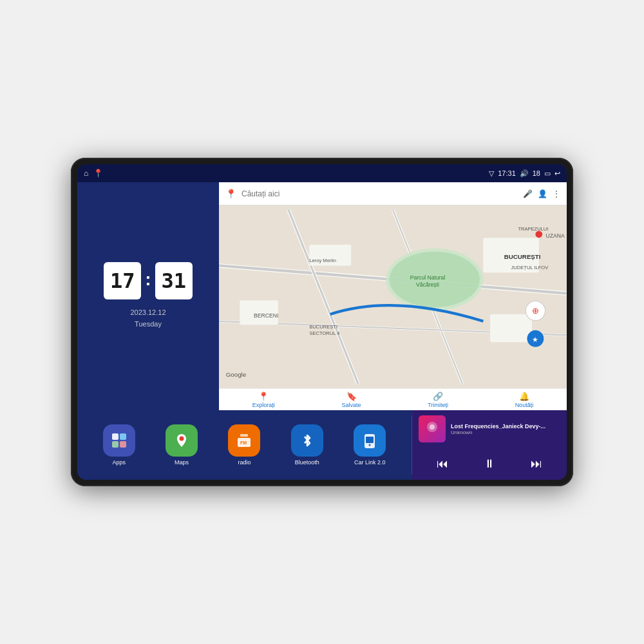 This screenshot has height=644, width=644. Describe the element at coordinates (438, 405) in the screenshot. I see `trimiteți-label: Trimiteți` at that location.